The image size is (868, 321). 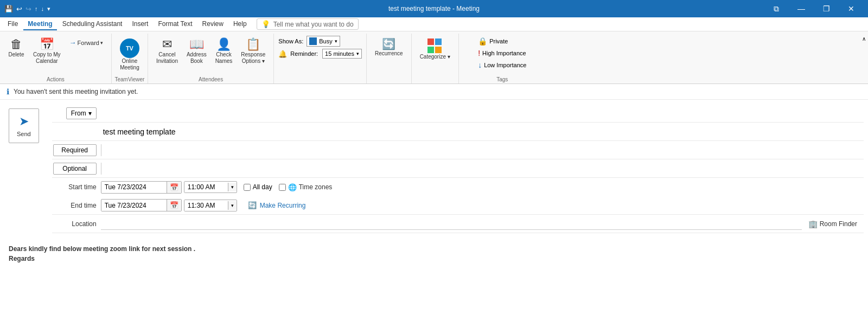 I want to click on end-date-input, so click(x=134, y=206).